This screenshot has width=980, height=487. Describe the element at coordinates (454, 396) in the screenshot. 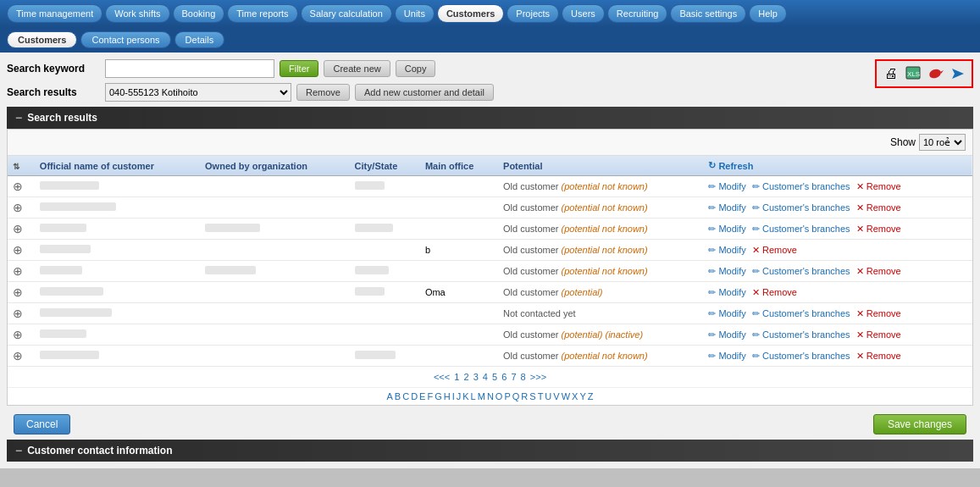

I see `alpha-I: I` at that location.